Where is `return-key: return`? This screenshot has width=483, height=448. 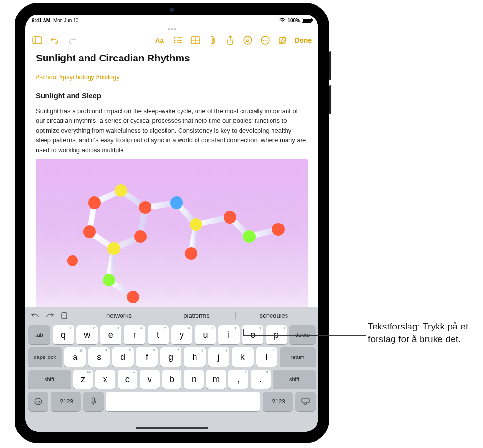 return-key: return is located at coordinates (298, 357).